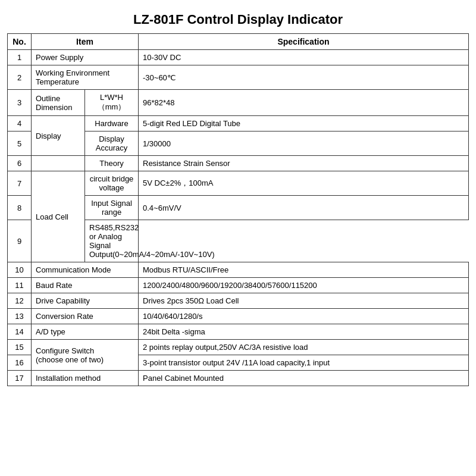 This screenshot has width=476, height=476. I want to click on header-item: Item, so click(85, 42).